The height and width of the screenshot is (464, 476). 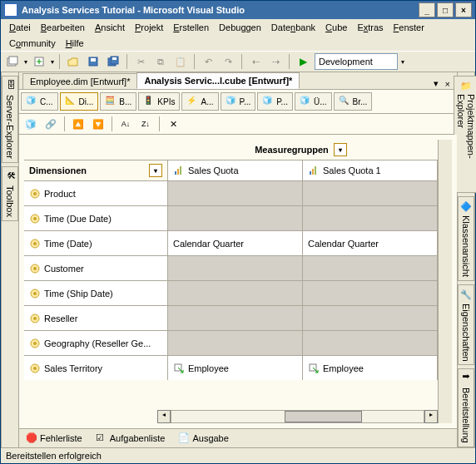 I want to click on undo-button: ↶, so click(x=208, y=62).